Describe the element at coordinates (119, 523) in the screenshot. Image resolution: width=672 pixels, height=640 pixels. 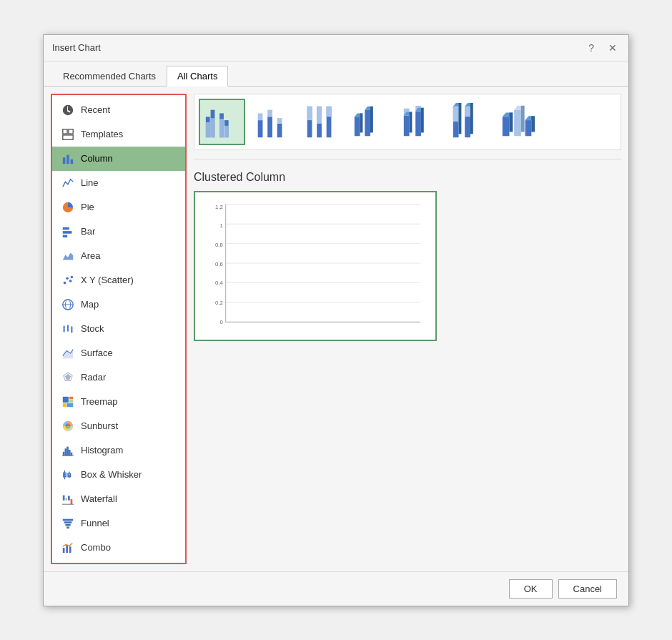
I see `sidebar-item-funnel: Funnel` at that location.